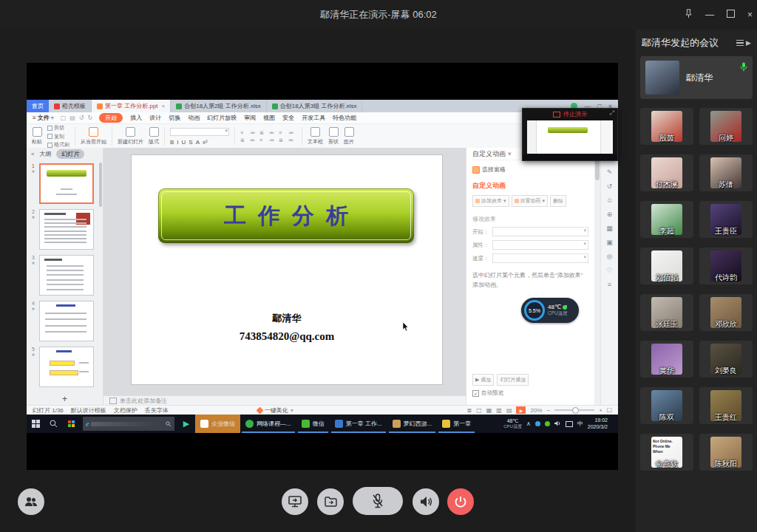 The width and height of the screenshot is (757, 532). What do you see at coordinates (378, 501) in the screenshot?
I see `microphone-button` at bounding box center [378, 501].